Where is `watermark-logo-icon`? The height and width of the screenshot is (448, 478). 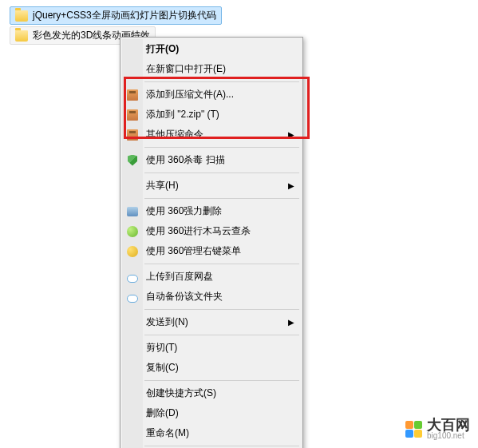 watermark-logo-icon is located at coordinates (413, 430).